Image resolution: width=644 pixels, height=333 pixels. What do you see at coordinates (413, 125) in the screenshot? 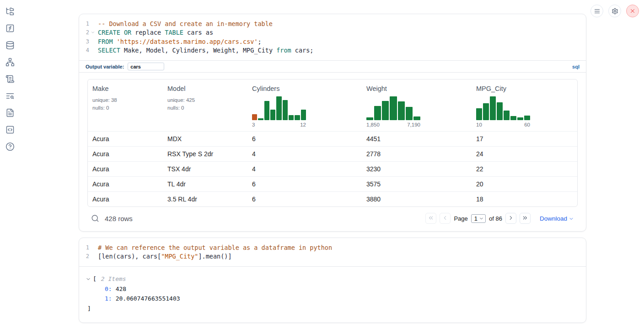
I see `histogram-max-label: 7,190` at bounding box center [413, 125].